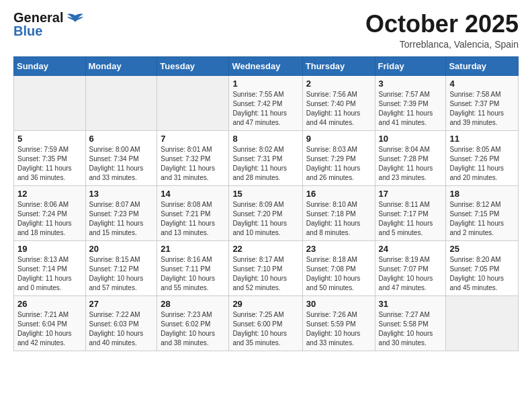 Image resolution: width=532 pixels, height=411 pixels. I want to click on header: General Blue October 2025 Torreblanca, V…, so click(266, 30).